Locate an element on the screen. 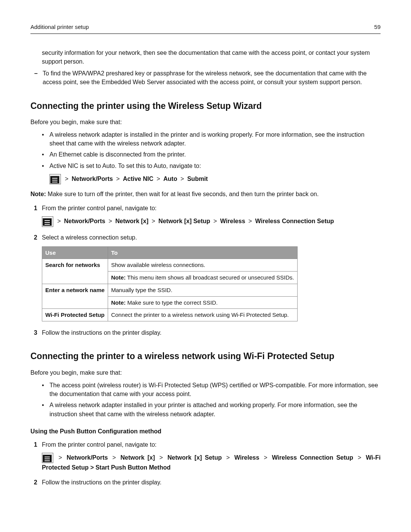  table-cell: Connect the printer to a wireless networ… is located at coordinates (202, 315).